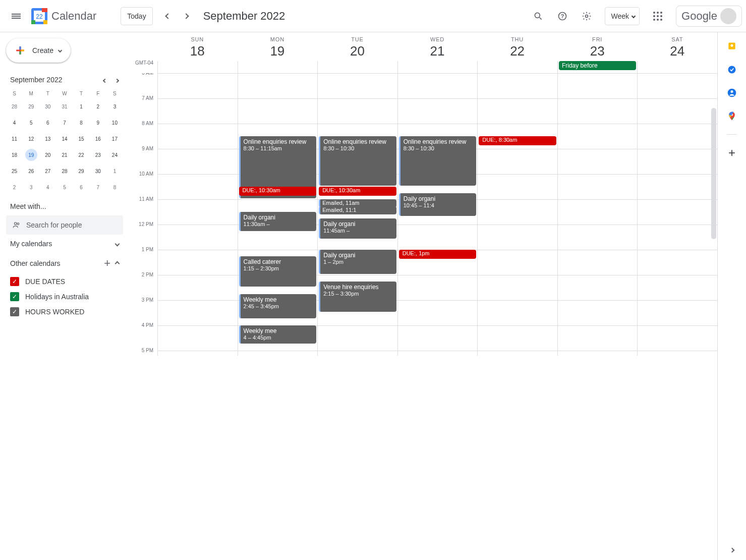 This screenshot has width=746, height=560. Describe the element at coordinates (658, 16) in the screenshot. I see `google-apps-button` at that location.